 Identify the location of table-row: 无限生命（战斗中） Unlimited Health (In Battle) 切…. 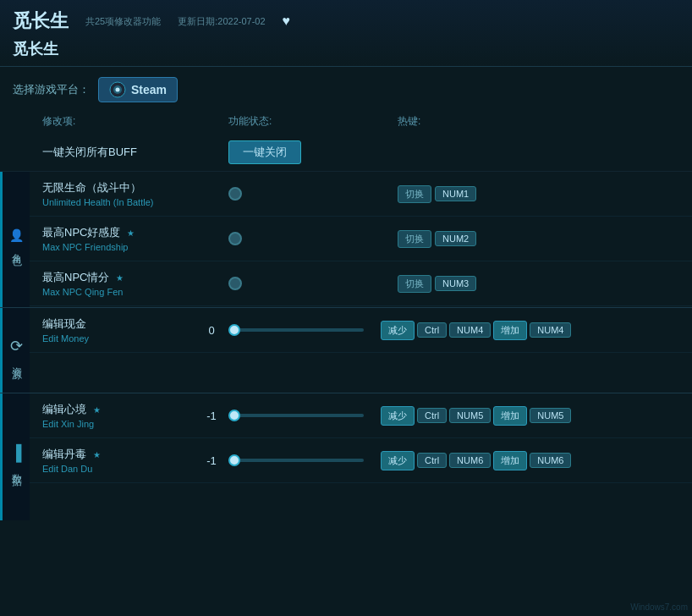
(360, 195).